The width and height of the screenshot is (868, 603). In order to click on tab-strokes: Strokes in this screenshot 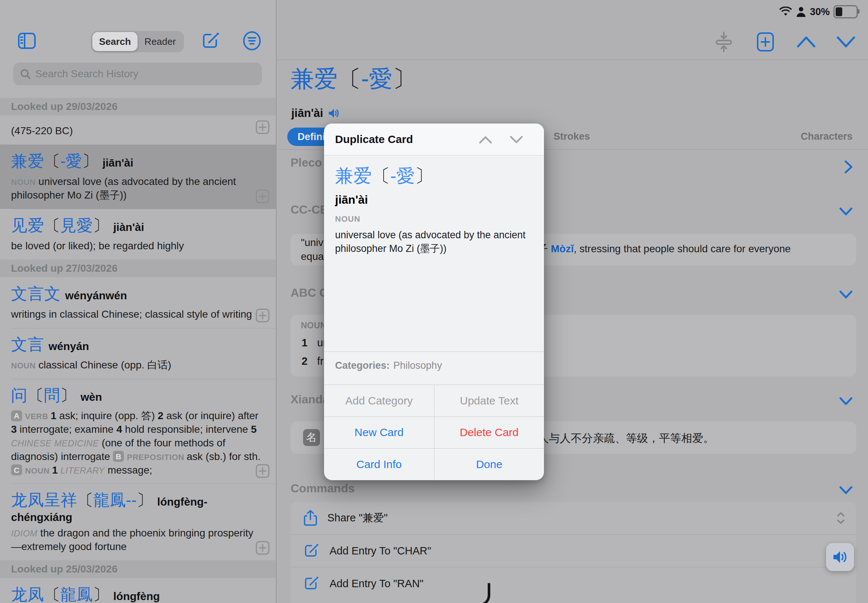, I will do `click(572, 137)`.